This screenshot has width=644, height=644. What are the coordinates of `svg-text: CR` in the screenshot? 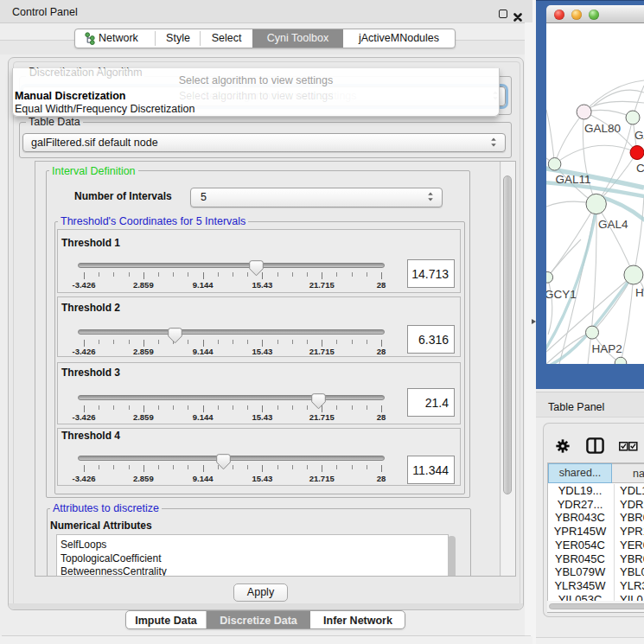 It's located at (640, 168).